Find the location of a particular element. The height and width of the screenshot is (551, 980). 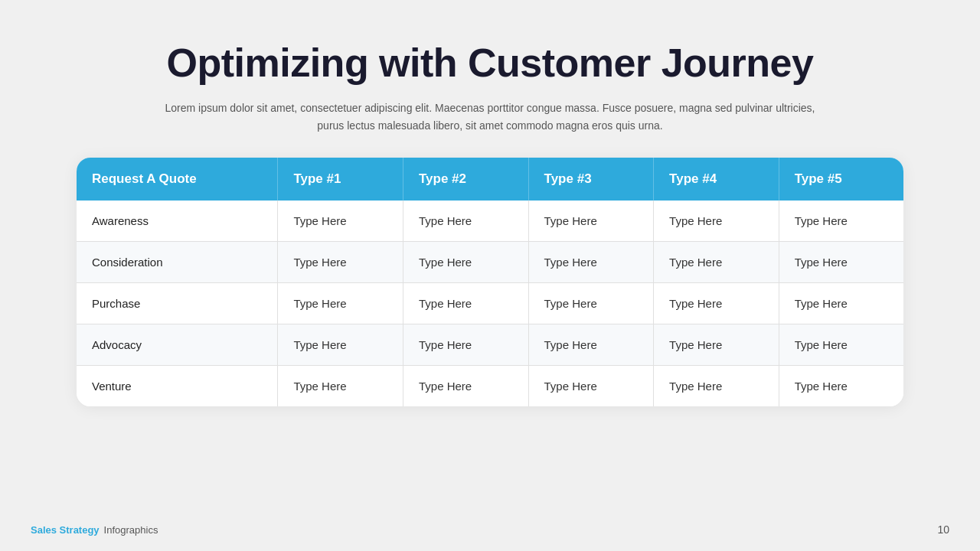

table-row: PurchaseType HereType HereType HereType … is located at coordinates (490, 304).